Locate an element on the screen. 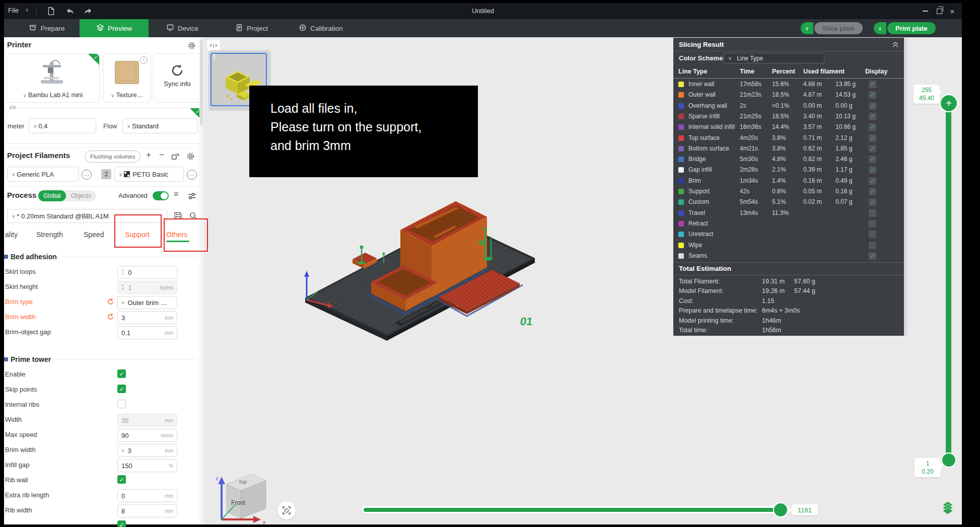 This screenshot has width=980, height=527. slice-options-chevron-icon: ∨ is located at coordinates (807, 28).